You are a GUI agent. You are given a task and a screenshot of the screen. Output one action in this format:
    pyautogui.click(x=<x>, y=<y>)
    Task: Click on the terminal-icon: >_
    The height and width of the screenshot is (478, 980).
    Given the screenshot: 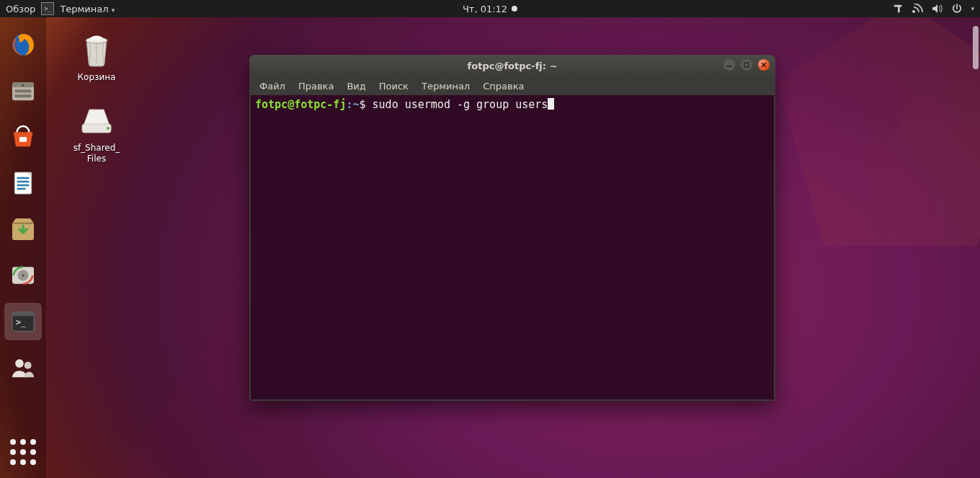 What is the action you would take?
    pyautogui.click(x=23, y=322)
    